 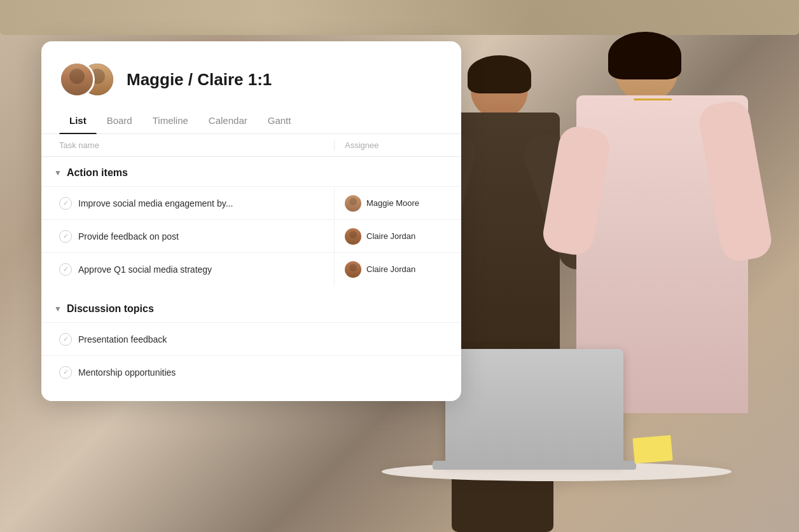 I want to click on table-row: ✓ Improve social media engagement by... …, so click(x=251, y=203).